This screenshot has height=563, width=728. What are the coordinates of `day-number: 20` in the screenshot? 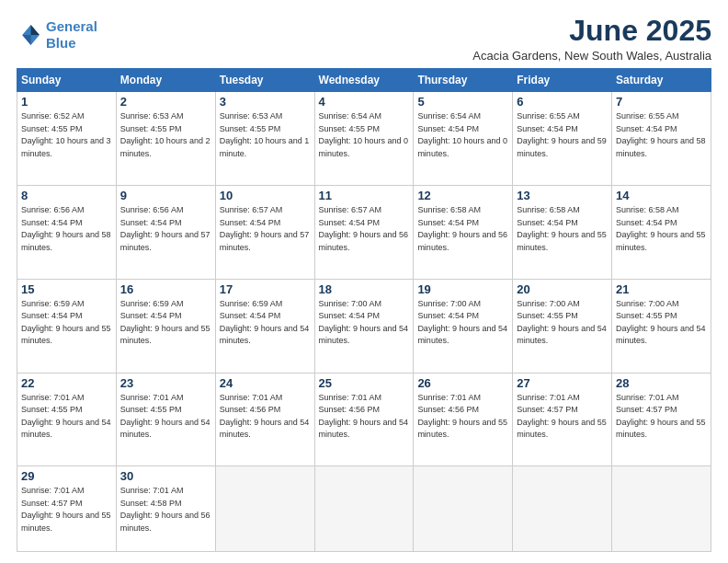 It's located at (563, 289).